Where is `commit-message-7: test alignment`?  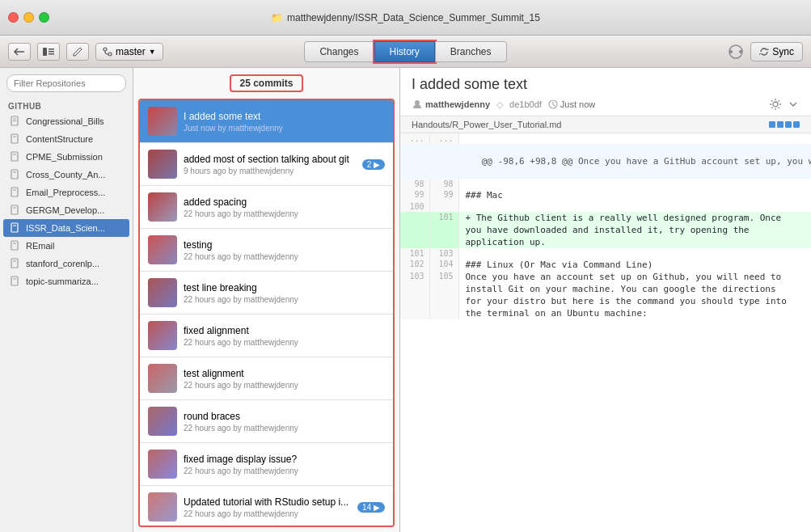 commit-message-7: test alignment is located at coordinates (285, 374).